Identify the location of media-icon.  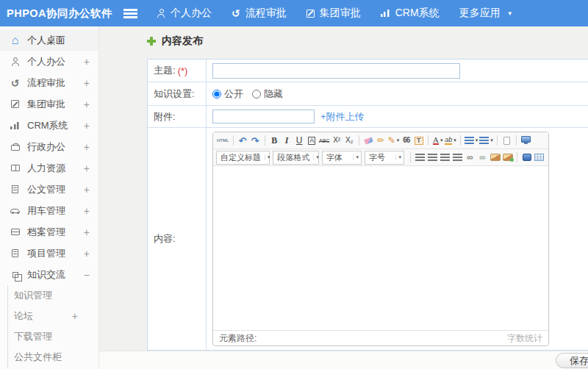
(526, 157).